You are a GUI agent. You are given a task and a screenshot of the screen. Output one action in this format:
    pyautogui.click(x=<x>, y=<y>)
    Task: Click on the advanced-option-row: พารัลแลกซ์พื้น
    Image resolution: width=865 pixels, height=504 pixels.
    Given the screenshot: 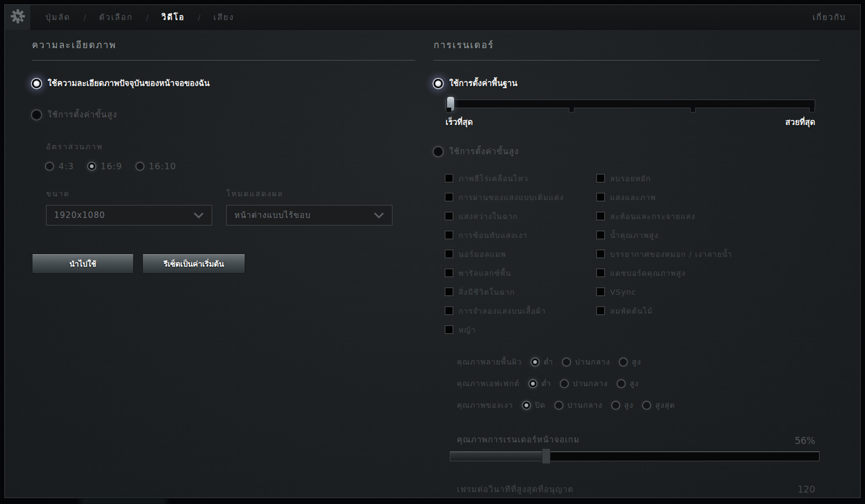 What is the action you would take?
    pyautogui.click(x=520, y=273)
    